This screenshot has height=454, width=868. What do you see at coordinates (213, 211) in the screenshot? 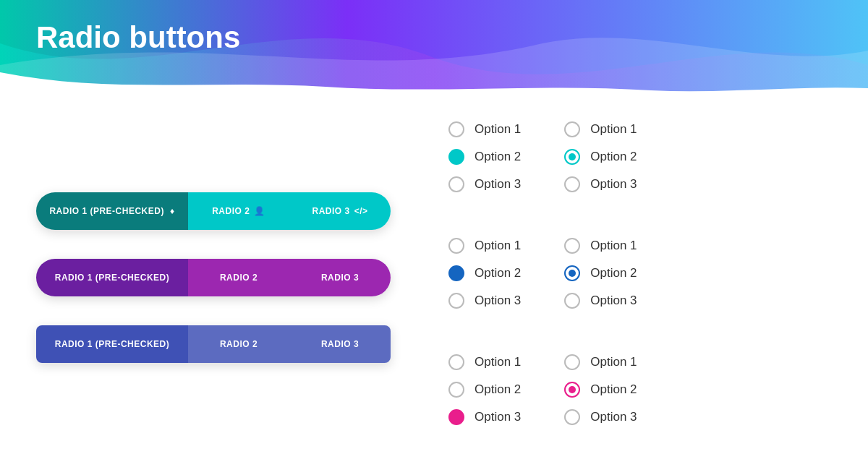
I see `teal-radio-group: RADIO 1 (PRE-CHECKED) ♦ RADIO 2 👤 RADIO …` at bounding box center [213, 211].